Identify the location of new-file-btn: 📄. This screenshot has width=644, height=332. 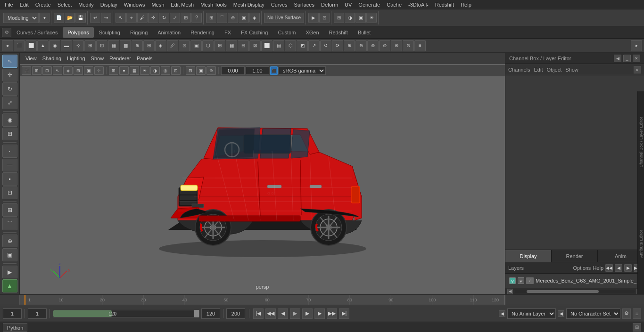
(59, 18).